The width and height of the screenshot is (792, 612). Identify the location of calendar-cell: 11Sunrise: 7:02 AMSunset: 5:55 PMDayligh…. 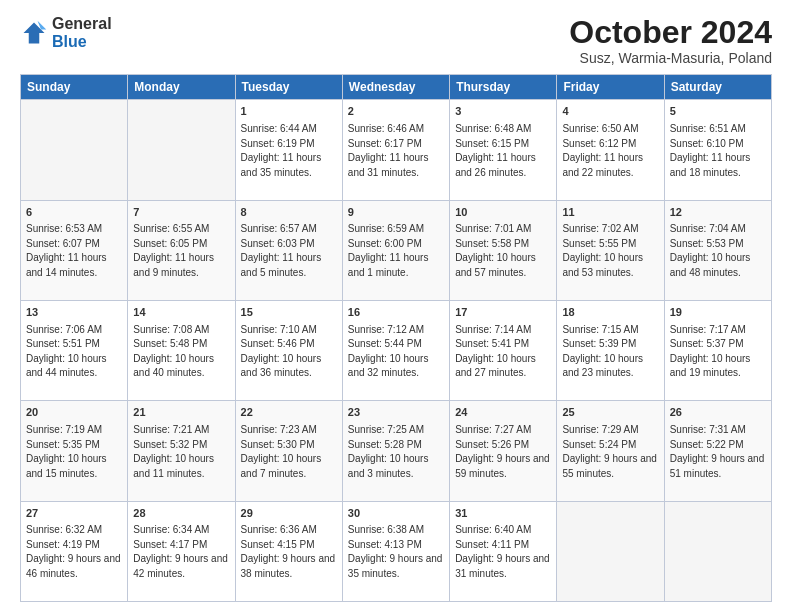
(610, 250).